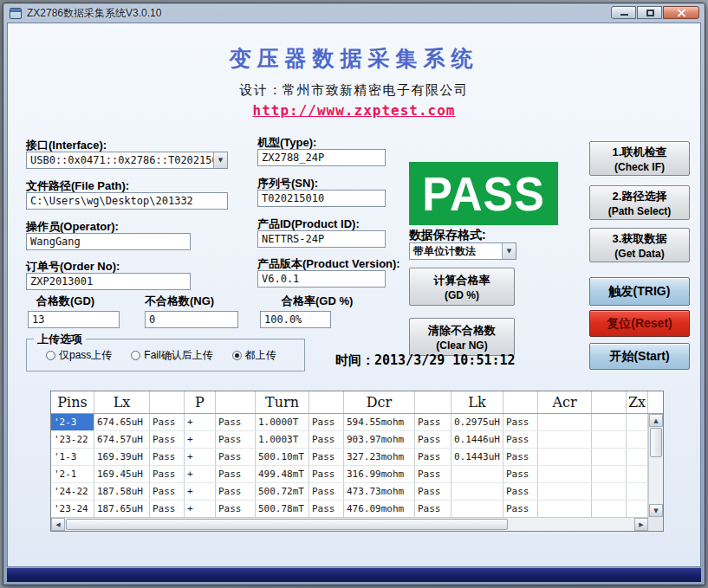  What do you see at coordinates (380, 492) in the screenshot?
I see `table-cell: 473.73mohm` at bounding box center [380, 492].